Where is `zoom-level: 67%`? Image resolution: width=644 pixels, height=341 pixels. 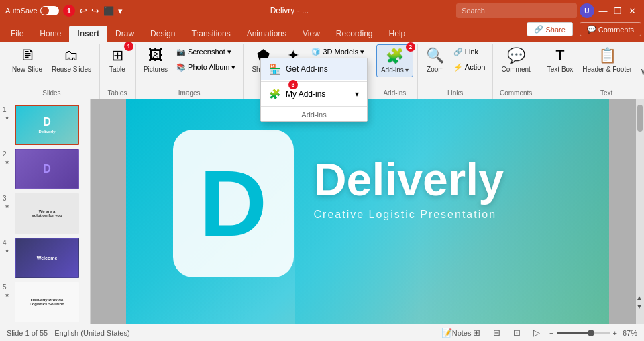
zoom-level: 67% is located at coordinates (630, 333).